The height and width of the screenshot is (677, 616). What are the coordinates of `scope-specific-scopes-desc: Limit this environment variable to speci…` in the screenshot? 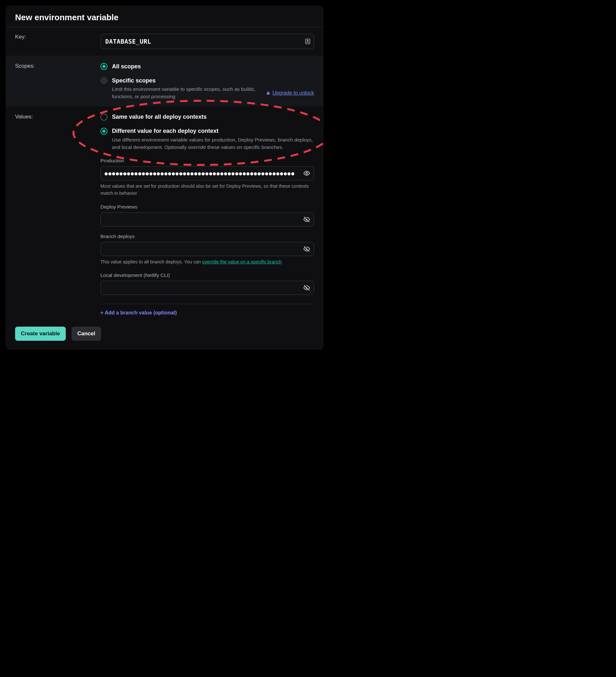 It's located at (187, 93).